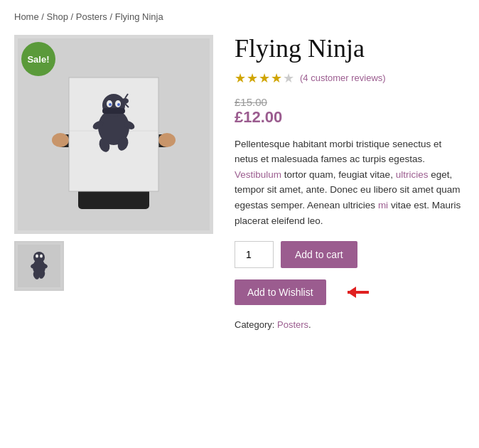 The height and width of the screenshot is (448, 479). What do you see at coordinates (254, 324) in the screenshot?
I see `category-label: Category:` at bounding box center [254, 324].